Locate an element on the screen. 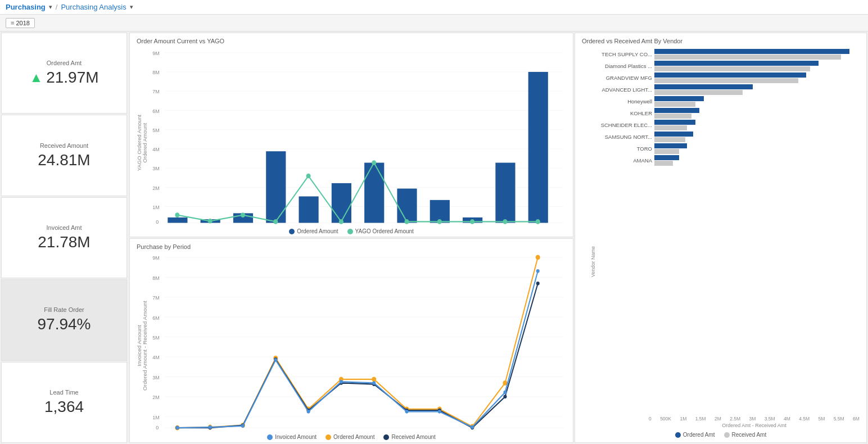 The image size is (868, 444). svg-text: 3M is located at coordinates (156, 377).